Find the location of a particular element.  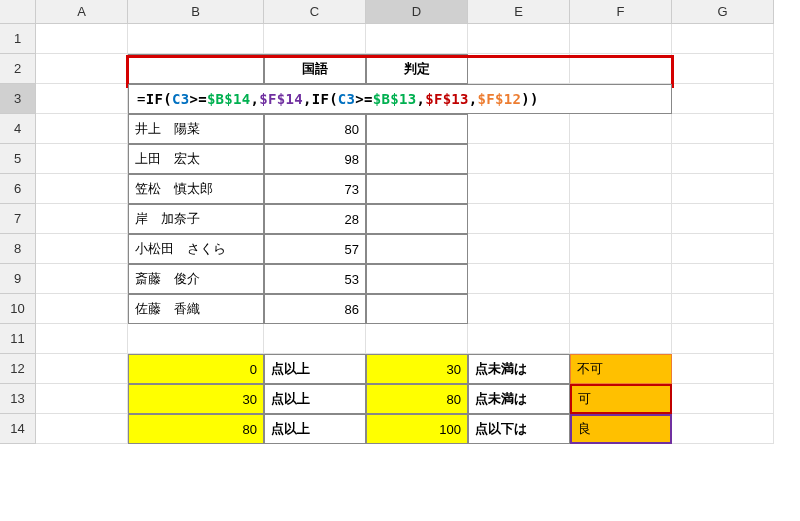

table-header-score: 国語 is located at coordinates (315, 69).